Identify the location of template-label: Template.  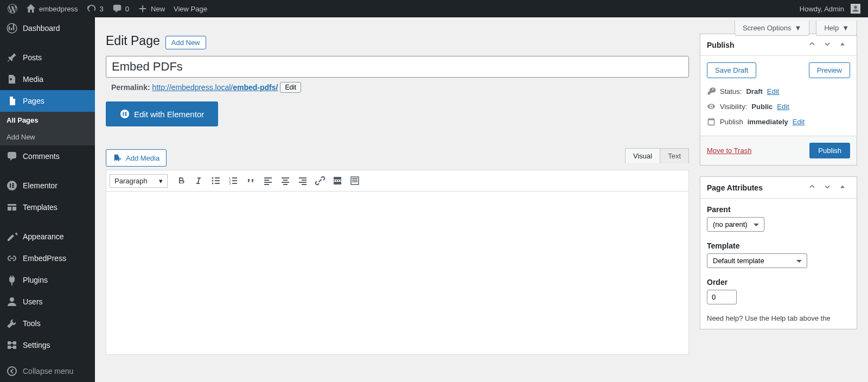
(778, 246).